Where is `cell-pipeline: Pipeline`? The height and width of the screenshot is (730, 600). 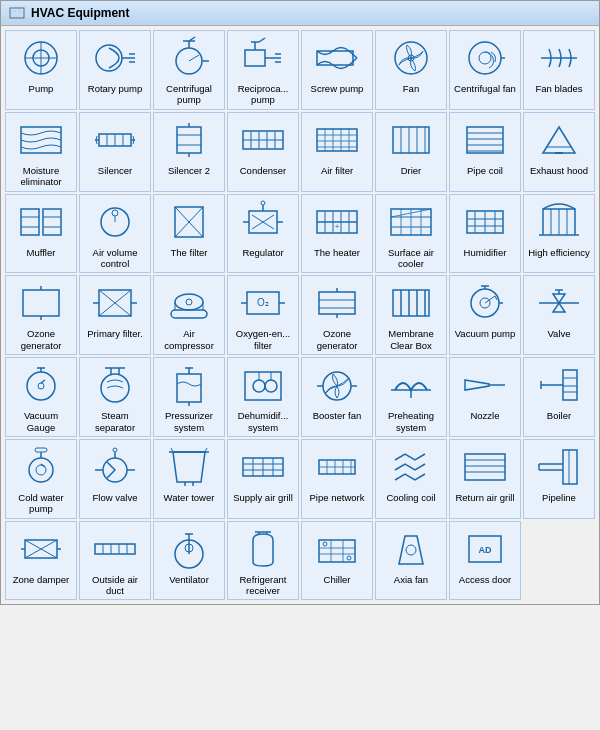
cell-pipeline: Pipeline is located at coordinates (559, 479).